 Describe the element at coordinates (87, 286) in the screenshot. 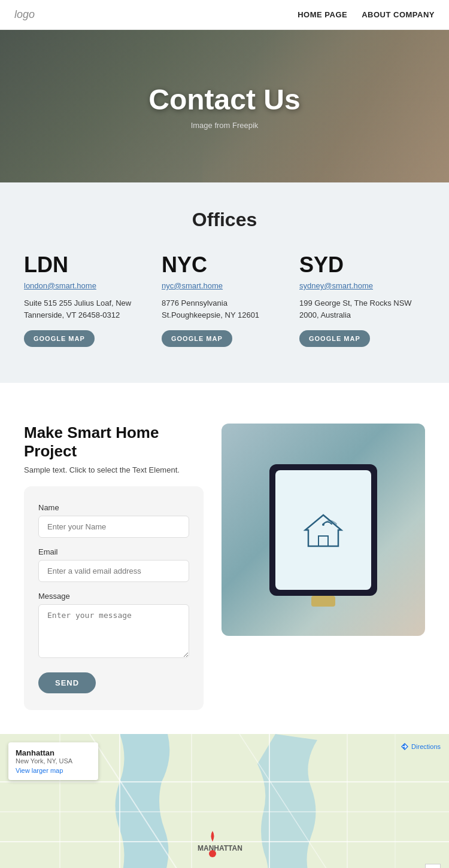

I see `office-email-ldn: london@smart.home` at that location.